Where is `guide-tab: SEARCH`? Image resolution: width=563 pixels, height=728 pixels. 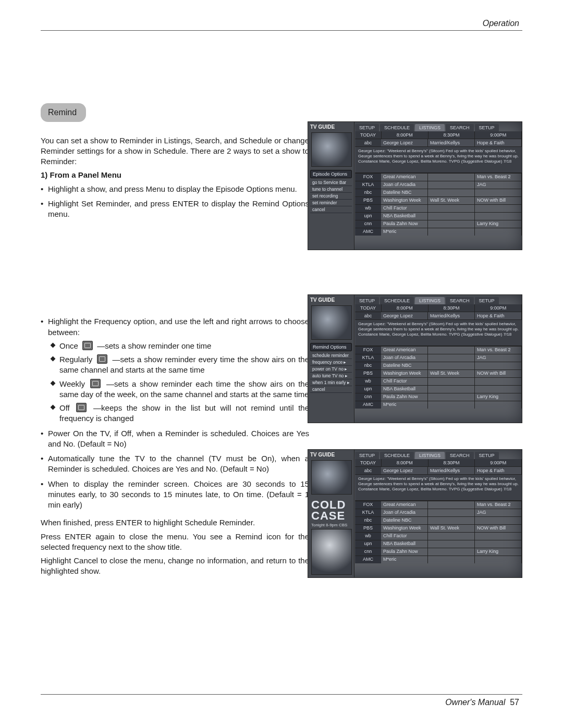 guide-tab: SEARCH is located at coordinates (460, 455).